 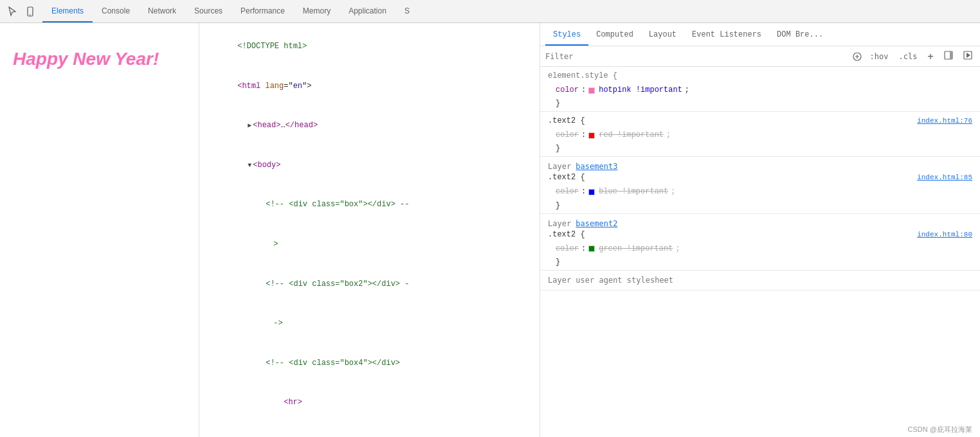 What do you see at coordinates (99, 59) in the screenshot?
I see `happy-new-year-text: Happy New Year!` at bounding box center [99, 59].